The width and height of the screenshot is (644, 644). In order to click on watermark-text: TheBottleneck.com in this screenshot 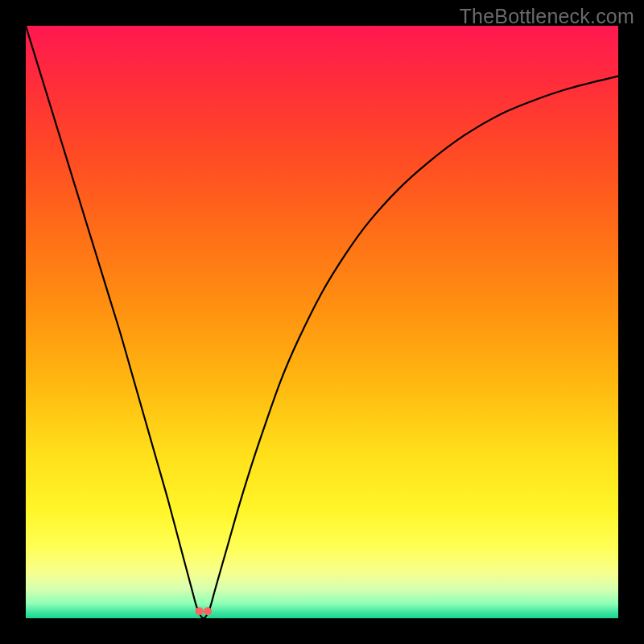, I will do `click(547, 16)`.